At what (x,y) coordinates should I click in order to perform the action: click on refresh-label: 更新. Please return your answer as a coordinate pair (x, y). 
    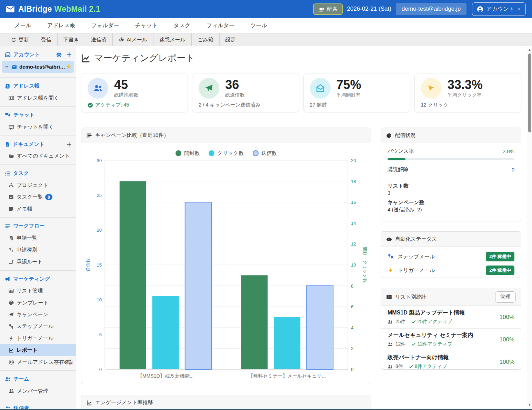
    Looking at the image, I should click on (24, 40).